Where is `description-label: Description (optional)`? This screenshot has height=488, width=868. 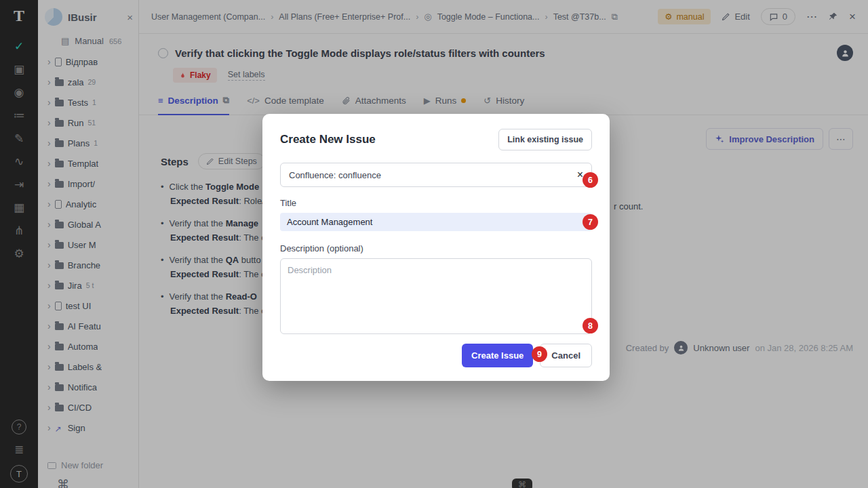
description-label: Description (optional) is located at coordinates (436, 248).